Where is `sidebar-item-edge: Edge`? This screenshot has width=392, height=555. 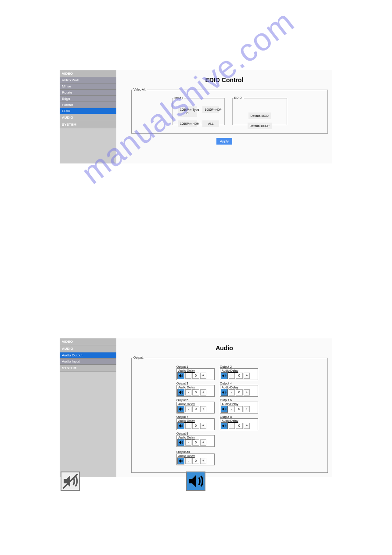
sidebar-item-edge: Edge is located at coordinates (88, 99).